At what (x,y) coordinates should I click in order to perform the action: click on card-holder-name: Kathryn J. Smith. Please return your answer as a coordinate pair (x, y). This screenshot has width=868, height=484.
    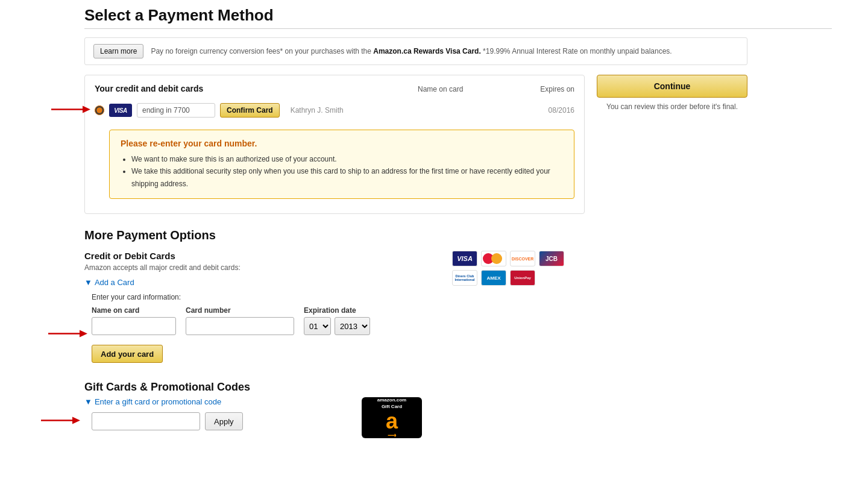
    Looking at the image, I should click on (406, 110).